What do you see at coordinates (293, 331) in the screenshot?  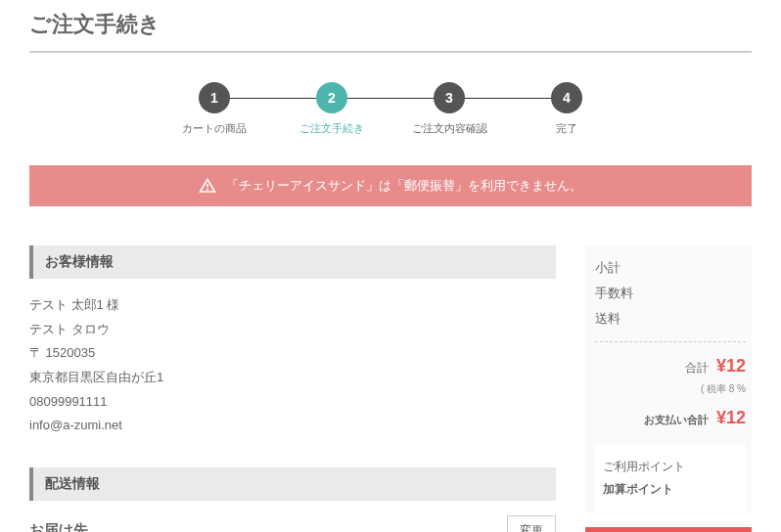 I see `customer-kana: テスト タロウ` at bounding box center [293, 331].